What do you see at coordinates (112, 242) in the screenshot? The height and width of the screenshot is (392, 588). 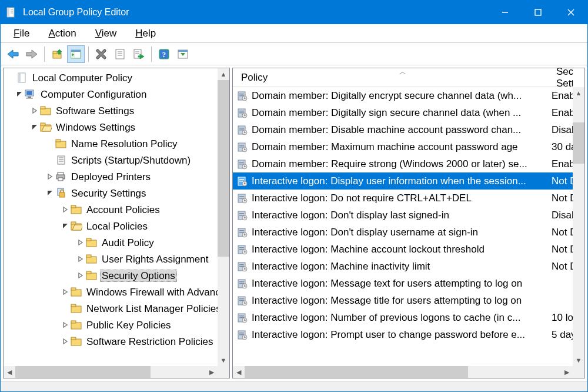 I see `tree-audit-policy: Audit Policy` at bounding box center [112, 242].